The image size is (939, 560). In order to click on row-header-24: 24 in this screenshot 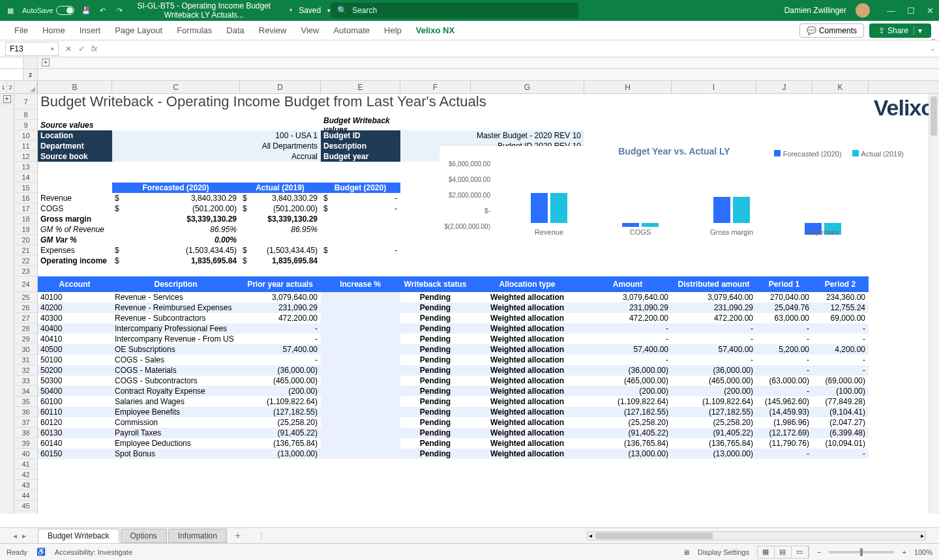, I will do `click(26, 284)`.